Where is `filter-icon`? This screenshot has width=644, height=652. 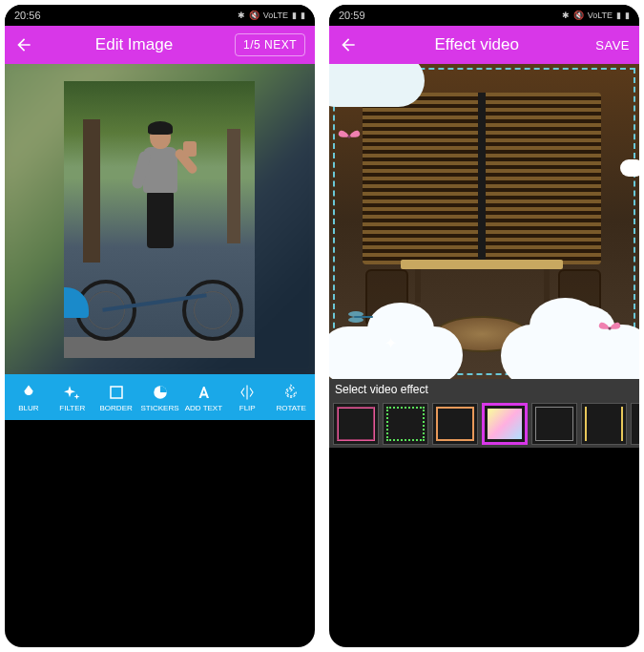
filter-icon is located at coordinates (73, 392).